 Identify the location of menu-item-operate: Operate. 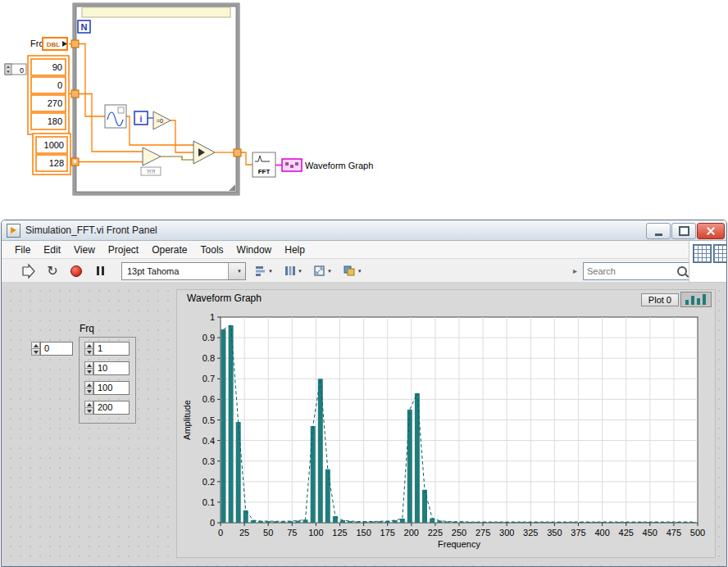
(169, 250).